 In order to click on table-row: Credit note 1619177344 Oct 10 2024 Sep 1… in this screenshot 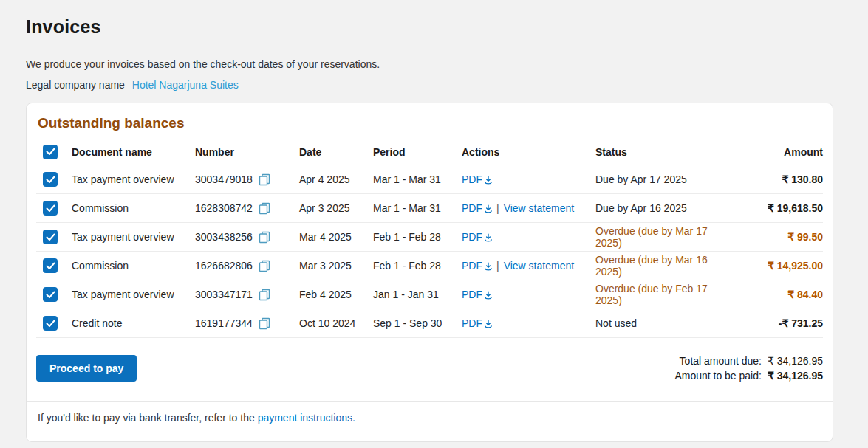, I will do `click(430, 323)`.